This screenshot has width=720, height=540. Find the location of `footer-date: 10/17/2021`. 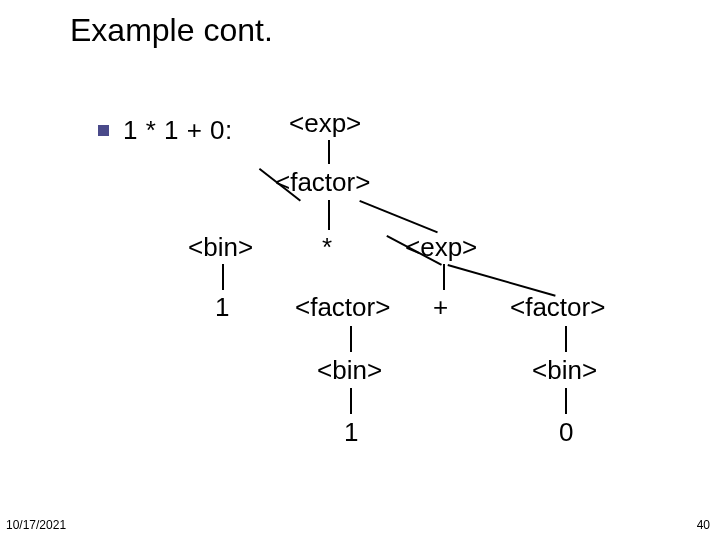

footer-date: 10/17/2021 is located at coordinates (36, 525).